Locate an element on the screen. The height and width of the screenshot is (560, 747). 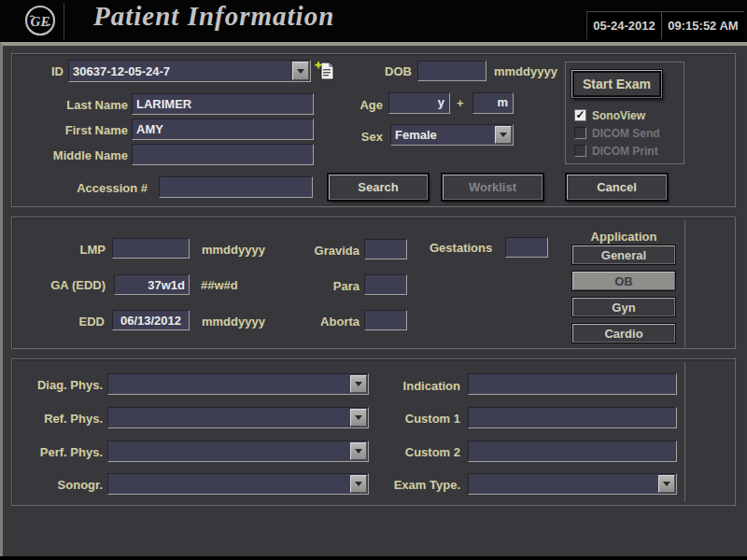
sonogr-label: Sonogr. is located at coordinates (64, 485).